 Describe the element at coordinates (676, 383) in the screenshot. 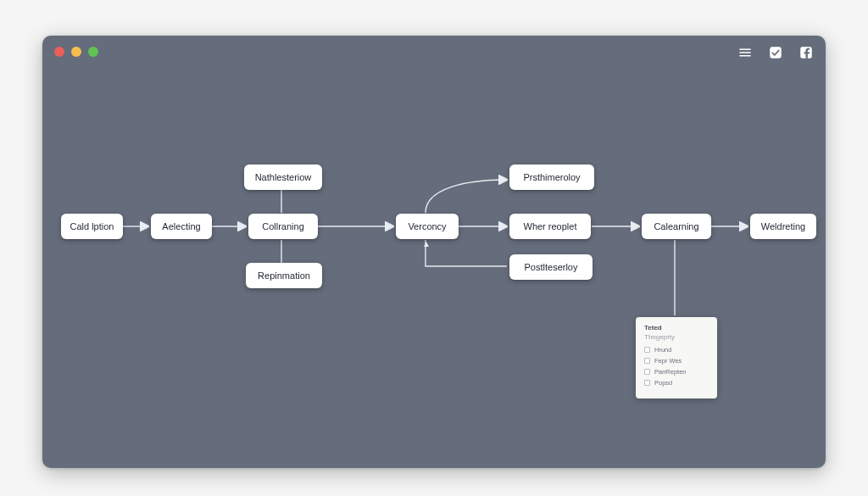

I see `panel-option: Popsd` at that location.